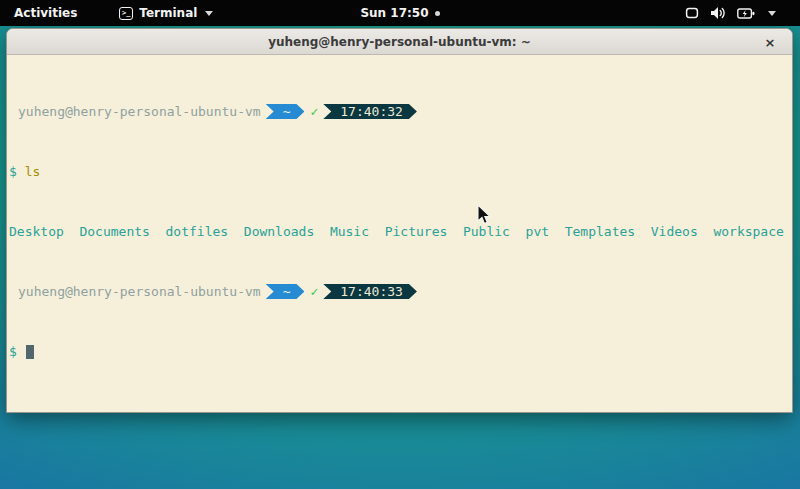 This screenshot has width=800, height=489. Describe the element at coordinates (30, 352) in the screenshot. I see `terminal-cursor` at that location.